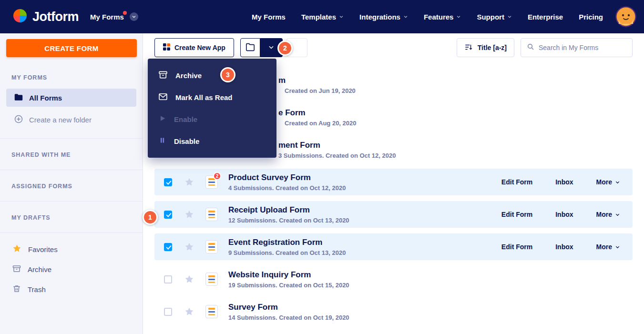  What do you see at coordinates (317, 81) in the screenshot?
I see `form-title: m` at bounding box center [317, 81].